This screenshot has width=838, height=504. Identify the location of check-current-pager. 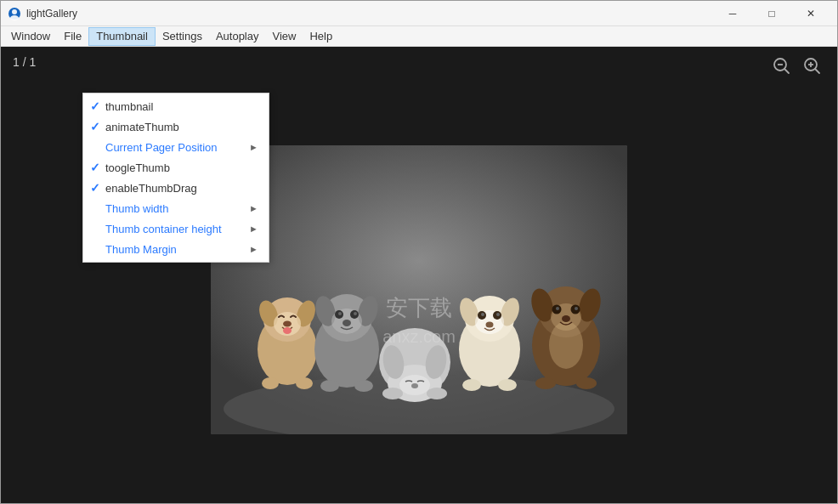
(98, 147).